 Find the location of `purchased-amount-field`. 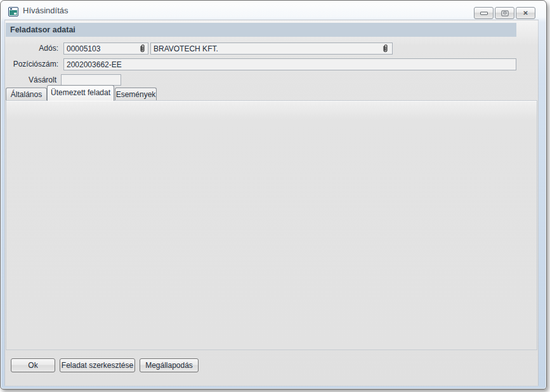

purchased-amount-field is located at coordinates (91, 80).